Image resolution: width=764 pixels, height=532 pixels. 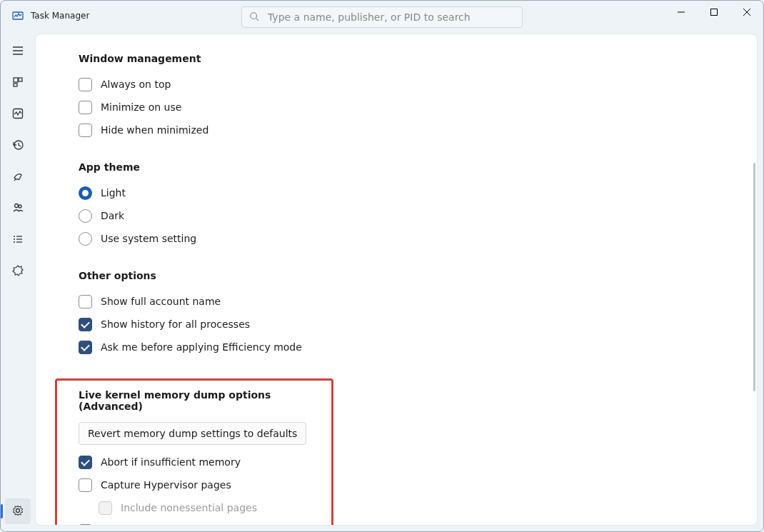 What do you see at coordinates (681, 12) in the screenshot?
I see `minimize-button` at bounding box center [681, 12].